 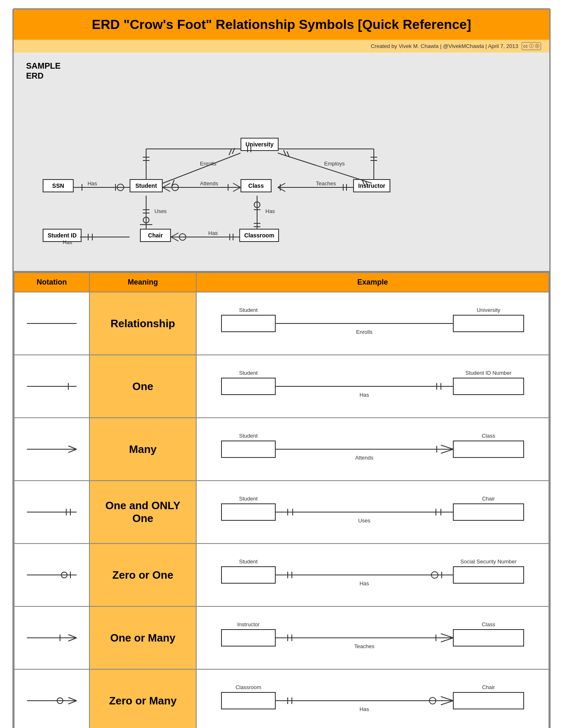 What do you see at coordinates (373, 699) in the screenshot?
I see `example-cell: ClassroomChairHas` at bounding box center [373, 699].